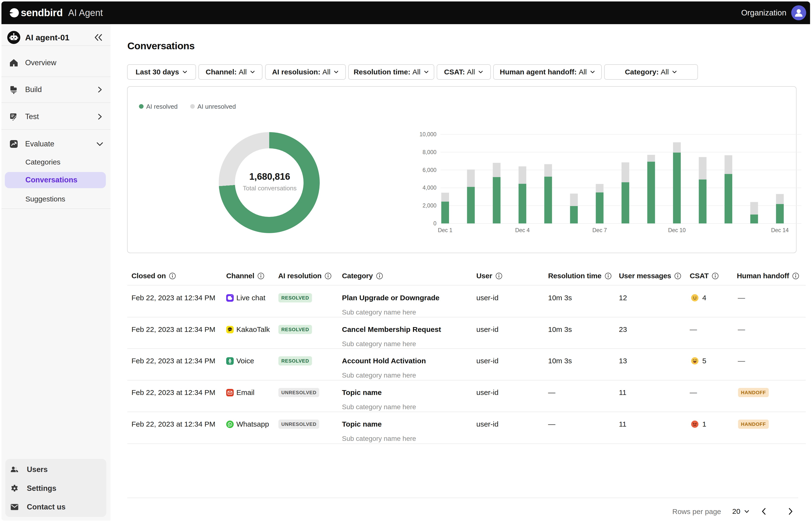  Describe the element at coordinates (428, 134) in the screenshot. I see `svg-text: 10,000` at that location.